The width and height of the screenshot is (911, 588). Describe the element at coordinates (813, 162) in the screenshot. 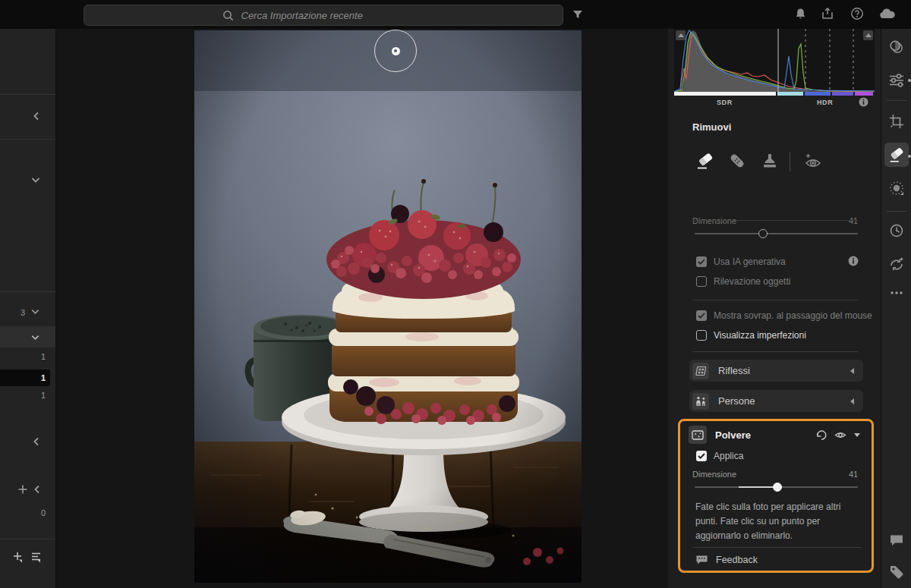

I see `red-eye-tool-button` at that location.